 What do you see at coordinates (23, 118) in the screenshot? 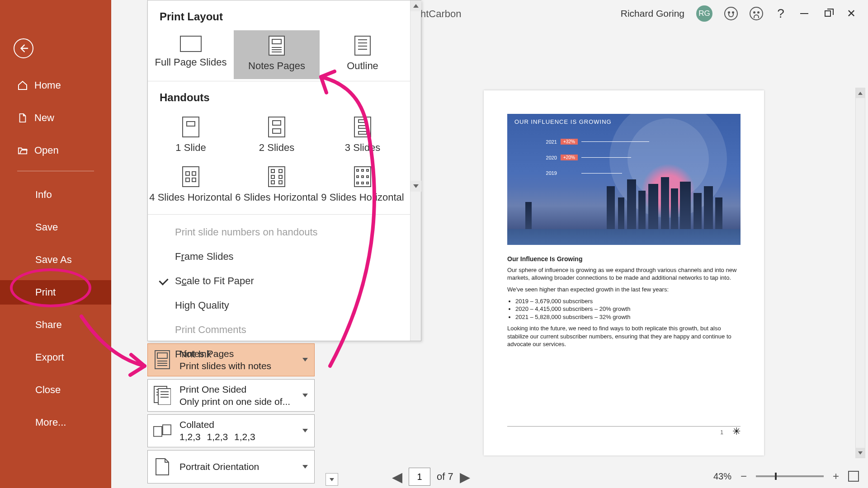
I see `new-icon` at bounding box center [23, 118].